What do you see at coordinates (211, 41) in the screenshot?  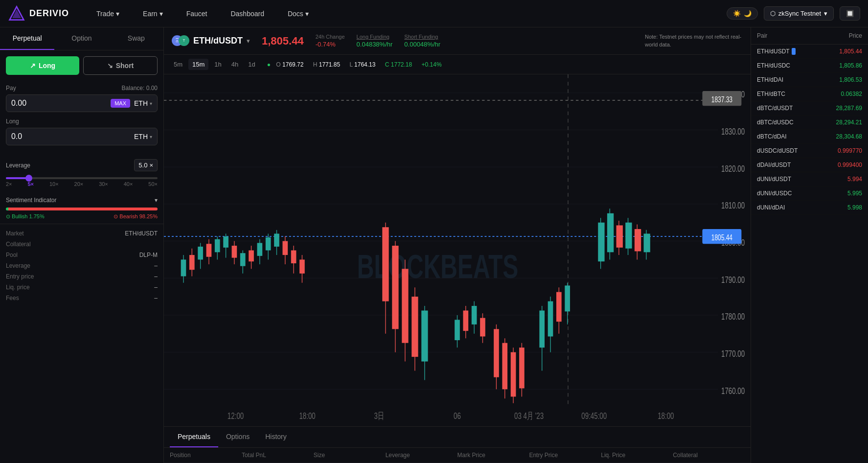 I see `pair-info: Ξ T ETH/dUSDT ▾` at bounding box center [211, 41].